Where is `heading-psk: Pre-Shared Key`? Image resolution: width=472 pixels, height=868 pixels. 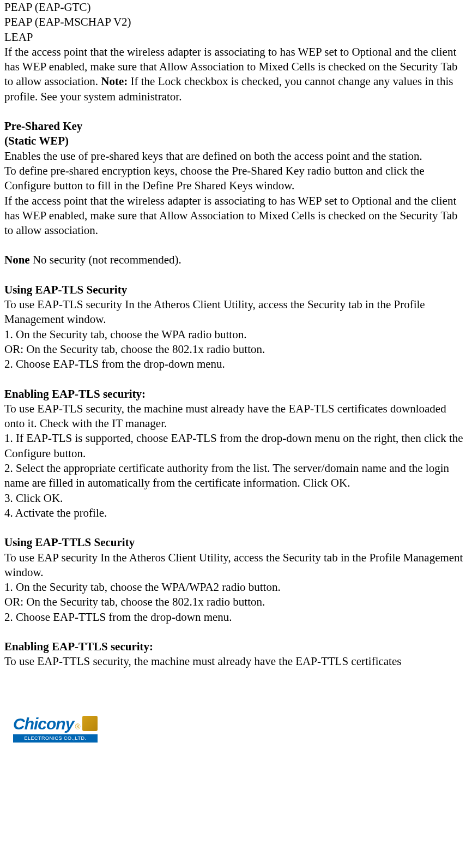 heading-psk: Pre-Shared Key is located at coordinates (236, 127).